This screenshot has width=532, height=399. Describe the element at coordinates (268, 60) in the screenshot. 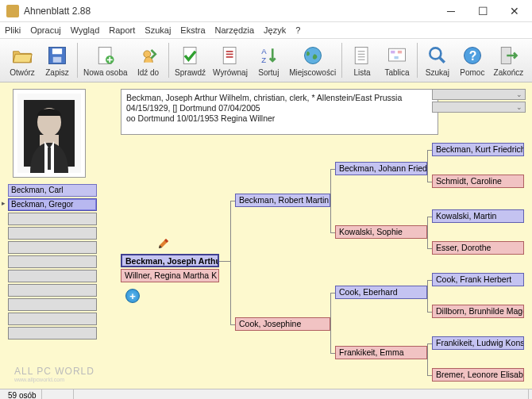

I see `sort-button: AZ Sortuj` at that location.